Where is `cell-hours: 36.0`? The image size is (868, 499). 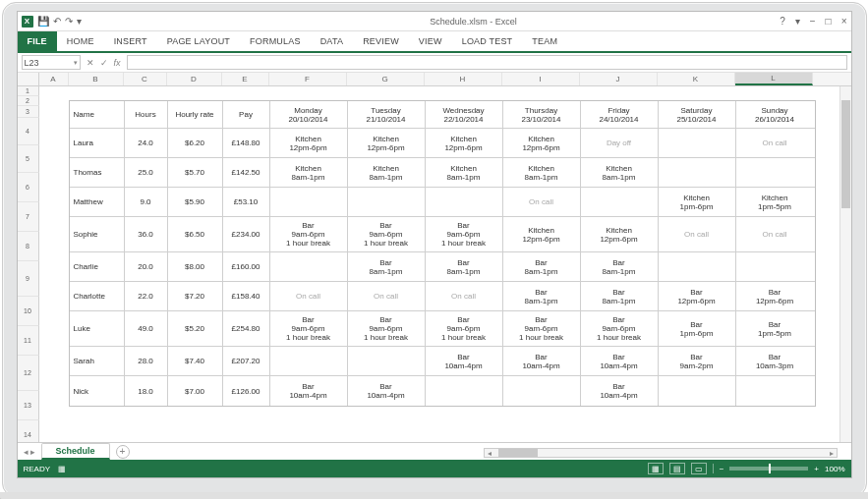
cell-hours: 36.0 is located at coordinates (146, 234).